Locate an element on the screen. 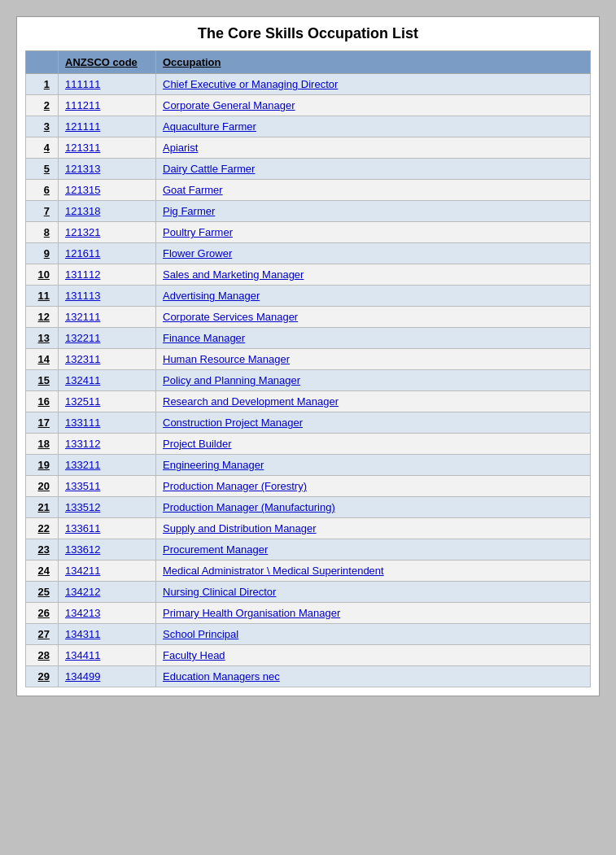  row-number: 16 is located at coordinates (42, 402).